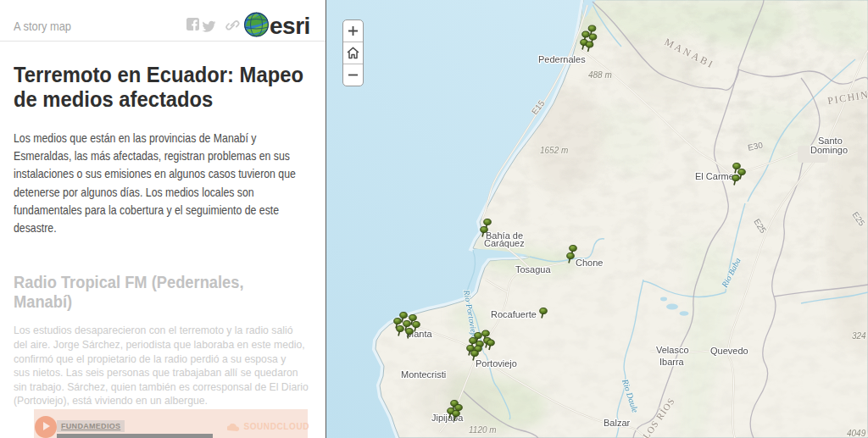 The width and height of the screenshot is (868, 438). Describe the element at coordinates (617, 423) in the screenshot. I see `svg-text: Balzar` at that location.